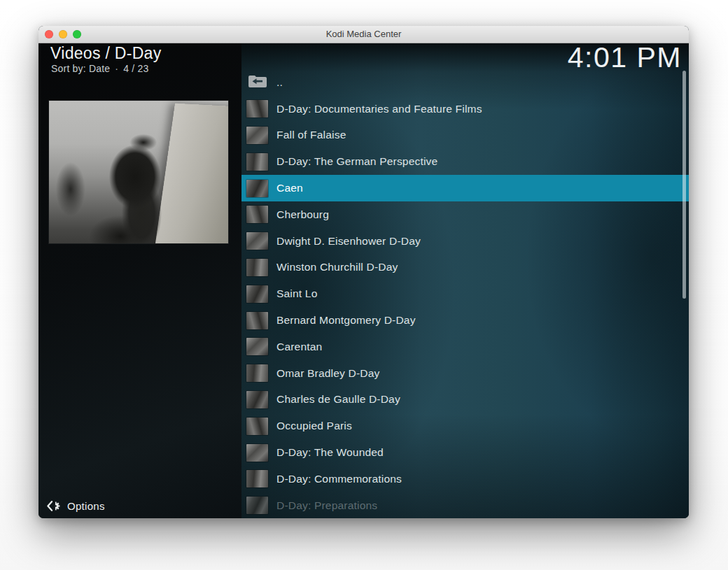  I want to click on position-counter: 4 / 23, so click(136, 69).